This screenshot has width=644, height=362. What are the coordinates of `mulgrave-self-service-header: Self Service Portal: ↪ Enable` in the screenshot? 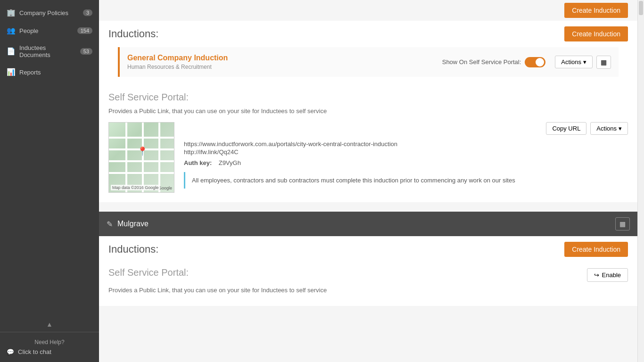 It's located at (368, 275).